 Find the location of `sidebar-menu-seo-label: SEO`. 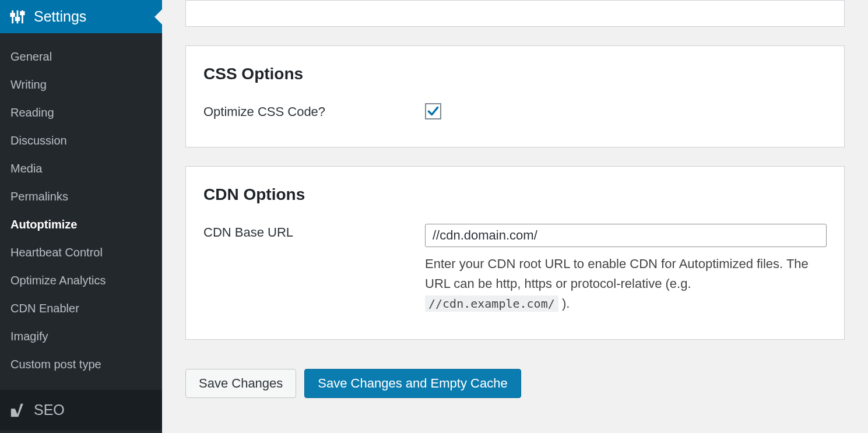

sidebar-menu-seo-label: SEO is located at coordinates (49, 410).